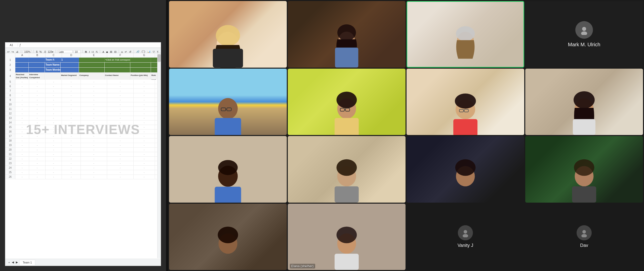 The width and height of the screenshot is (644, 271). What do you see at coordinates (167, 136) in the screenshot?
I see `panel-divider` at bounding box center [167, 136].